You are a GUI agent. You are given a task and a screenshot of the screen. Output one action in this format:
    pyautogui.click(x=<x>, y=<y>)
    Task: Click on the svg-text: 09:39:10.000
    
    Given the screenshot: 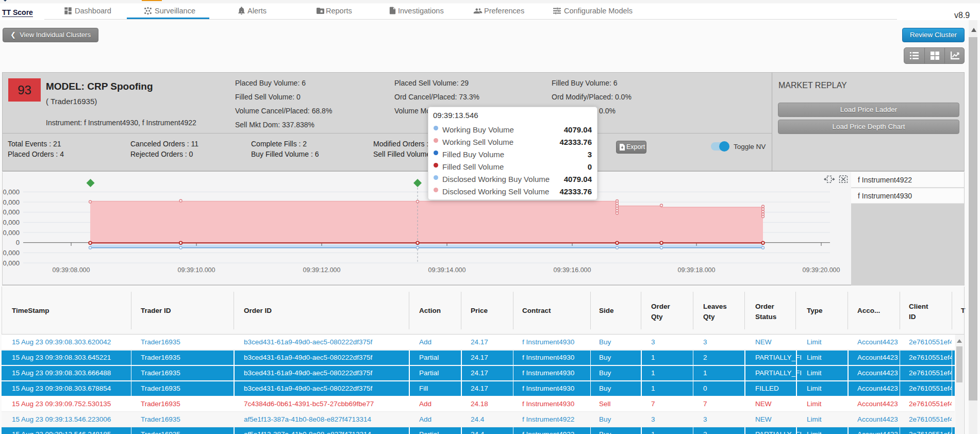 What is the action you would take?
    pyautogui.click(x=197, y=270)
    